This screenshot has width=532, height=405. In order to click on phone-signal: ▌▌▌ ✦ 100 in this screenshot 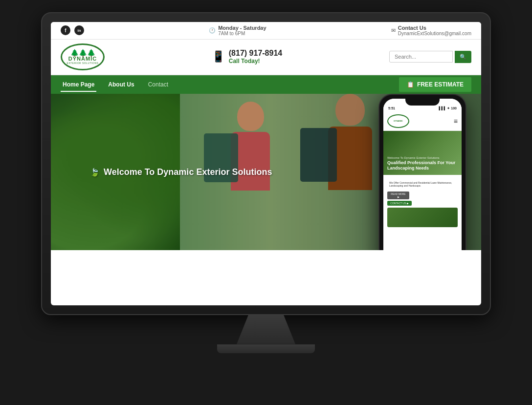, I will do `click(448, 108)`.